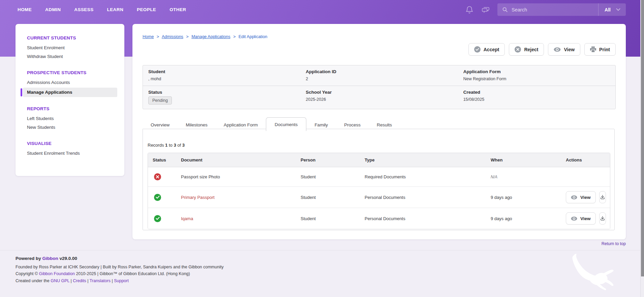 Image resolution: width=644 pixels, height=297 pixels. What do you see at coordinates (526, 49) in the screenshot?
I see `reject-button: Reject` at bounding box center [526, 49].